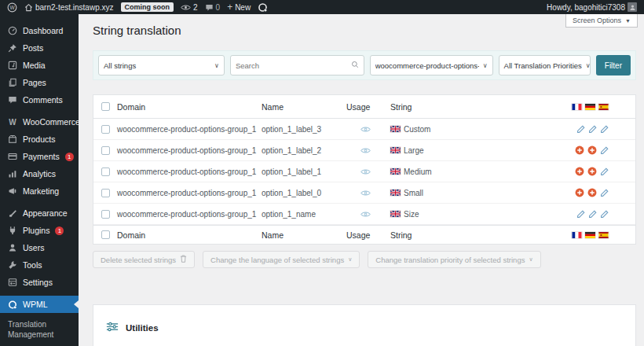  Describe the element at coordinates (69, 8) in the screenshot. I see `site-name-link: barn2-test.instawp.xyz` at that location.